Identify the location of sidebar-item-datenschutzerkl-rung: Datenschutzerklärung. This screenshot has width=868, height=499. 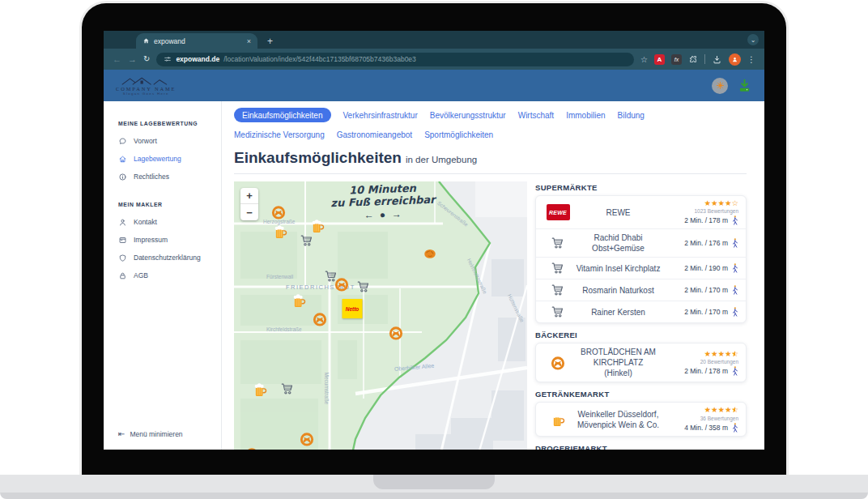
(162, 258).